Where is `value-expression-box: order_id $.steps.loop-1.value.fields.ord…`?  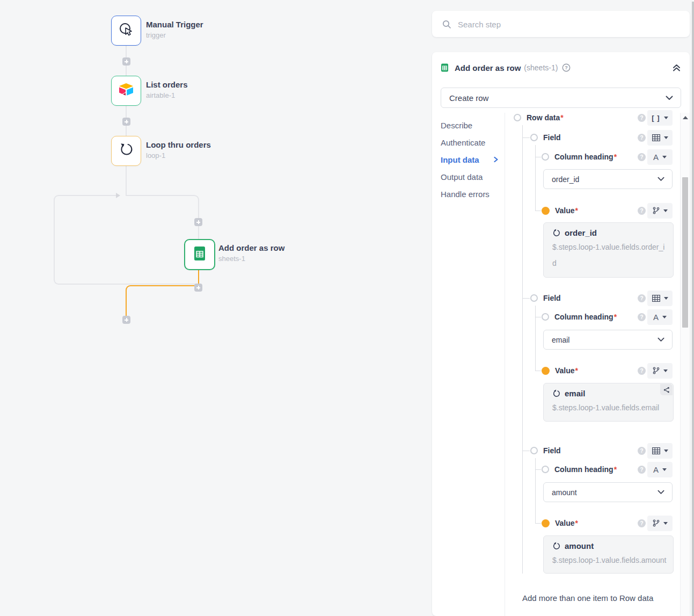
value-expression-box: order_id $.steps.loop-1.value.fields.ord… is located at coordinates (609, 250).